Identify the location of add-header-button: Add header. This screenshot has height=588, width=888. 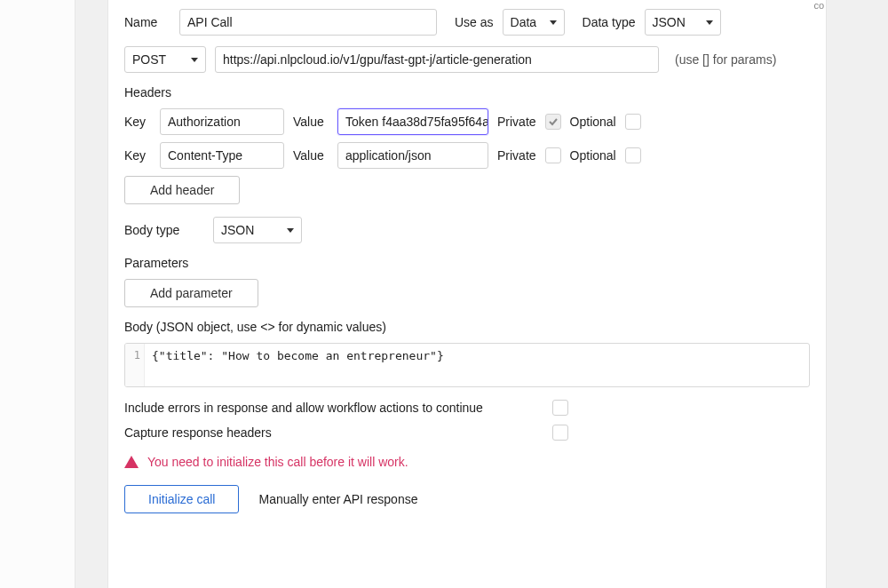
(182, 190).